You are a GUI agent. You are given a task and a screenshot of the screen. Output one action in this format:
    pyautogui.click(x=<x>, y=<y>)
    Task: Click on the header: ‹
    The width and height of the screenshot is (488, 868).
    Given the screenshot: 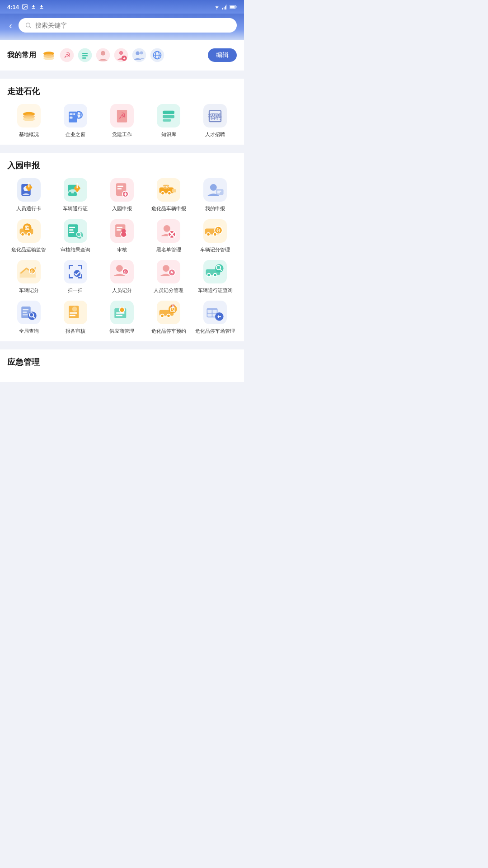 What is the action you would take?
    pyautogui.click(x=122, y=27)
    